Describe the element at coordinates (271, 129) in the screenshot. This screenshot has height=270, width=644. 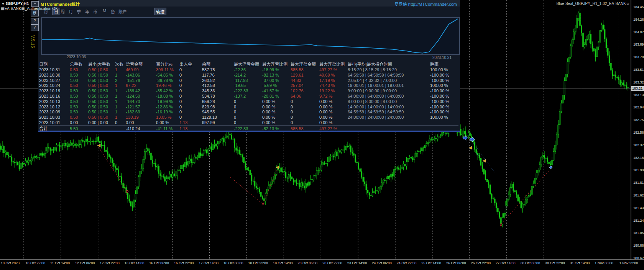
I see `total-cell: -82.13 %` at that location.